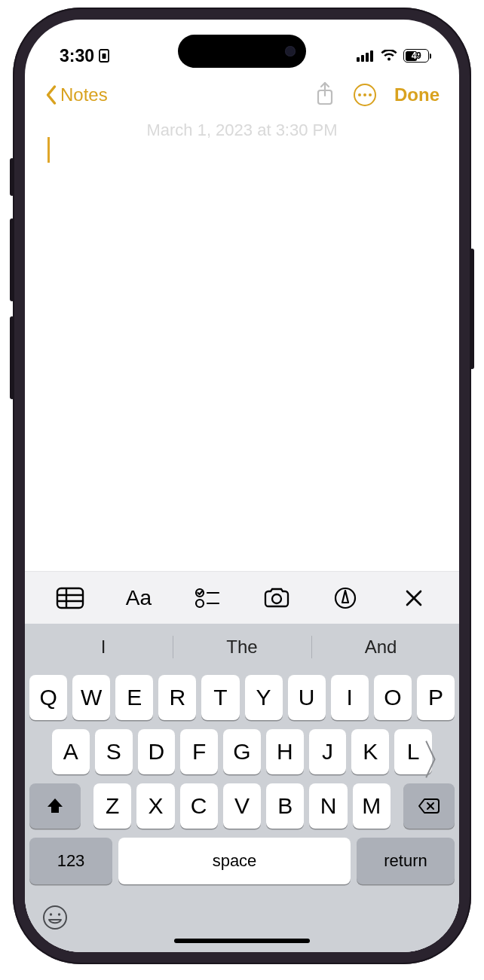 Image resolution: width=484 pixels, height=980 pixels. What do you see at coordinates (436, 698) in the screenshot?
I see `key-p: P` at bounding box center [436, 698].